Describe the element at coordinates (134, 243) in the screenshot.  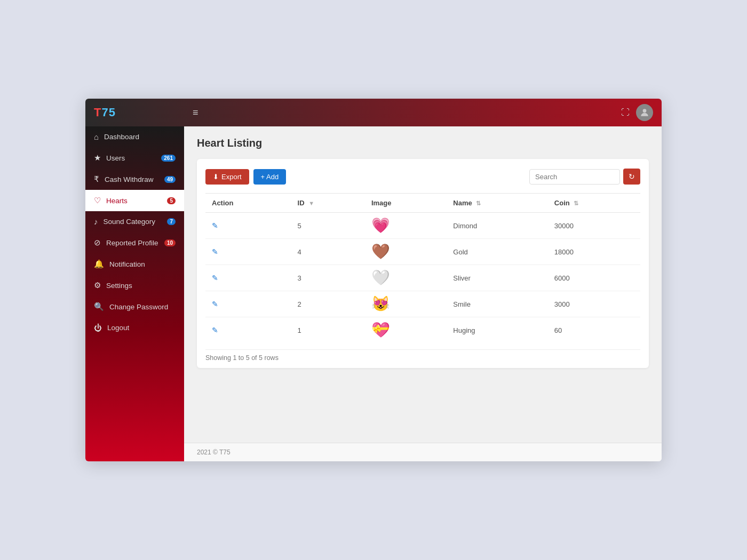
I see `sidebar-item-reported-profile: ⊘ Reported Profile 10` at that location.